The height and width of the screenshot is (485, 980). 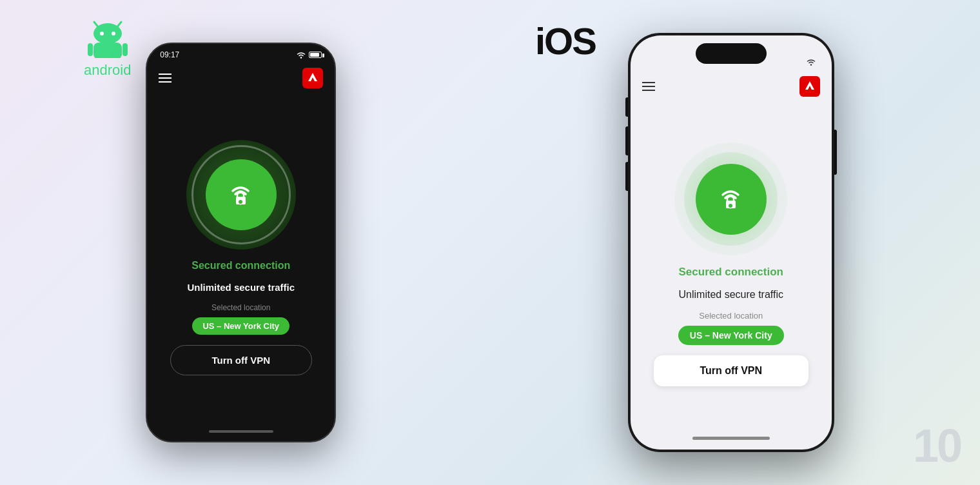 I want to click on battery-icon, so click(x=315, y=55).